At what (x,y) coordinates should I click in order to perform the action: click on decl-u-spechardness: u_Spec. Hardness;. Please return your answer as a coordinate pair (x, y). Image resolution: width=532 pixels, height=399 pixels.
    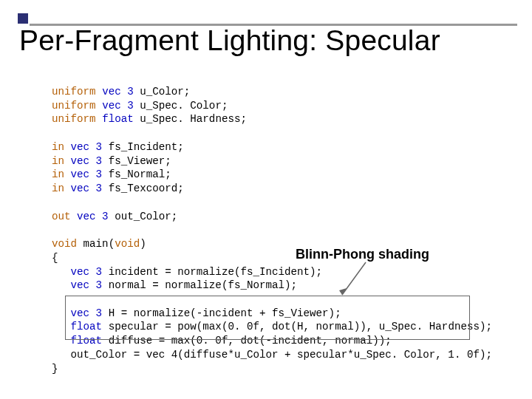
    Looking at the image, I should click on (191, 119).